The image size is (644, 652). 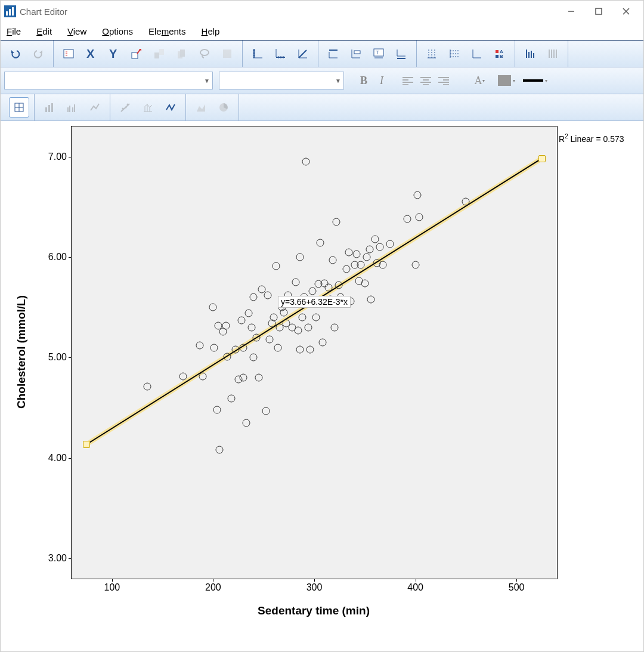 What do you see at coordinates (454, 54) in the screenshot?
I see `gridlines-x-button` at bounding box center [454, 54].